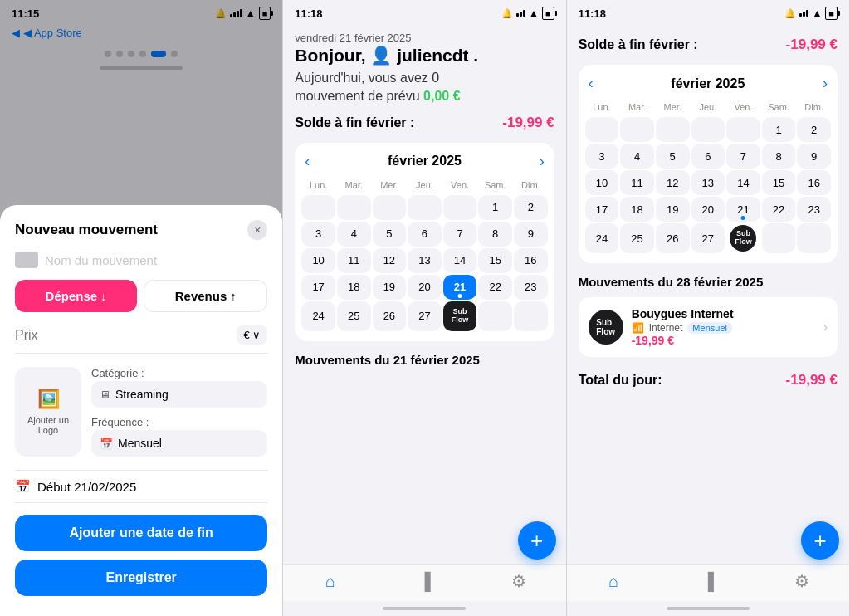 This screenshot has height=616, width=850. What do you see at coordinates (48, 399) in the screenshot?
I see `image-icon: 🖼️` at bounding box center [48, 399].